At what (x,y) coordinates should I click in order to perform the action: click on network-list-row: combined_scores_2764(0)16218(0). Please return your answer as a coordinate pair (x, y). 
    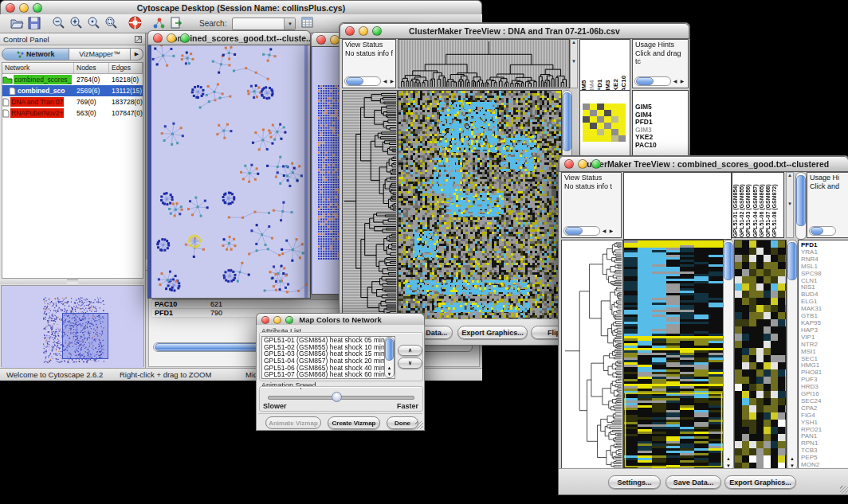
    Looking at the image, I should click on (73, 80).